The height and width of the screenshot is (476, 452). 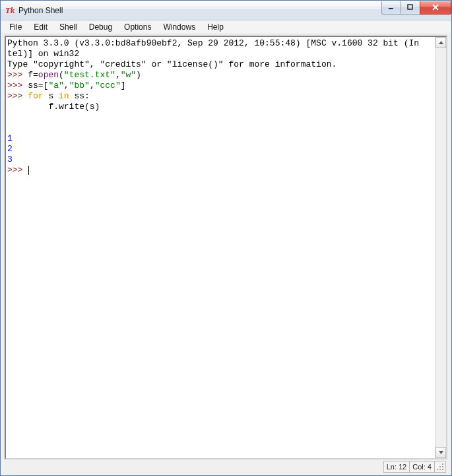 What do you see at coordinates (226, 467) in the screenshot?
I see `statusbar: Ln: 12 Col: 4` at bounding box center [226, 467].